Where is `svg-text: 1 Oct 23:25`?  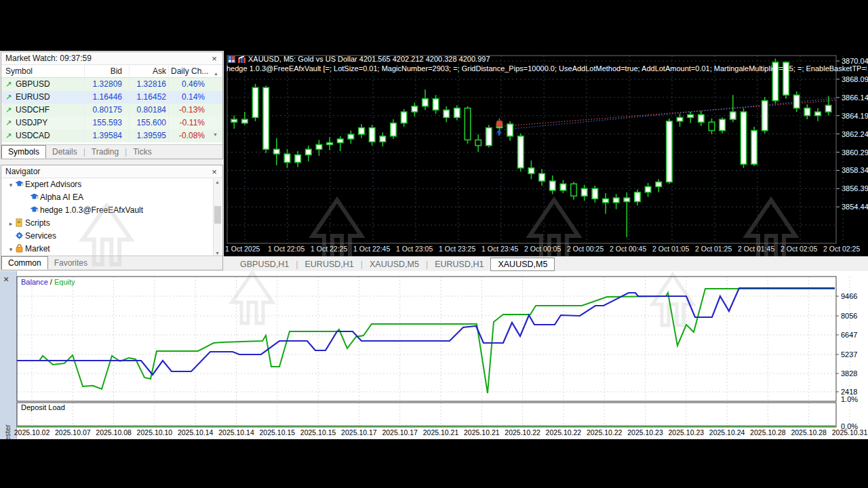 svg-text: 1 Oct 23:25 is located at coordinates (457, 249).